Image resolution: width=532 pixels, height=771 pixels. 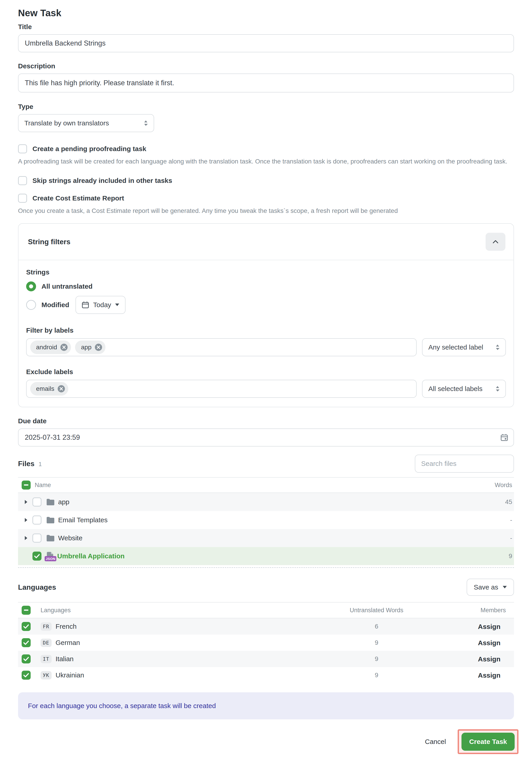 I want to click on exclude-labels-row: emails All selected labels, so click(x=266, y=389).